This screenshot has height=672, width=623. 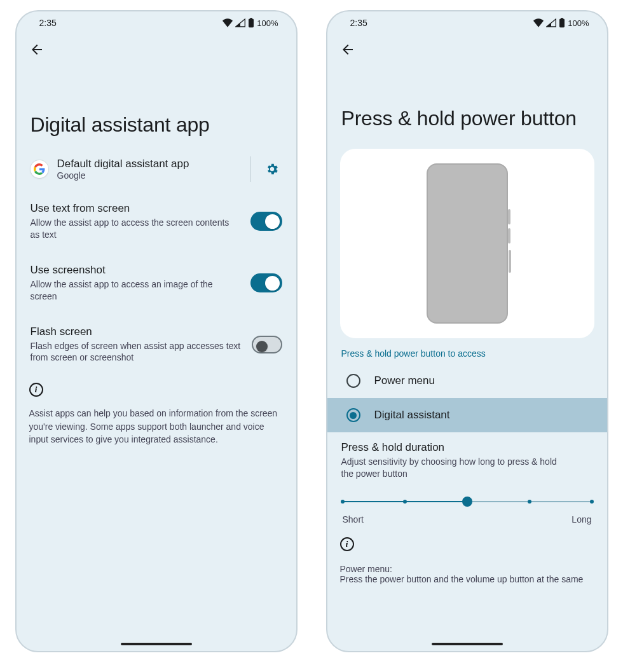 I want to click on duration-slider, so click(x=467, y=502).